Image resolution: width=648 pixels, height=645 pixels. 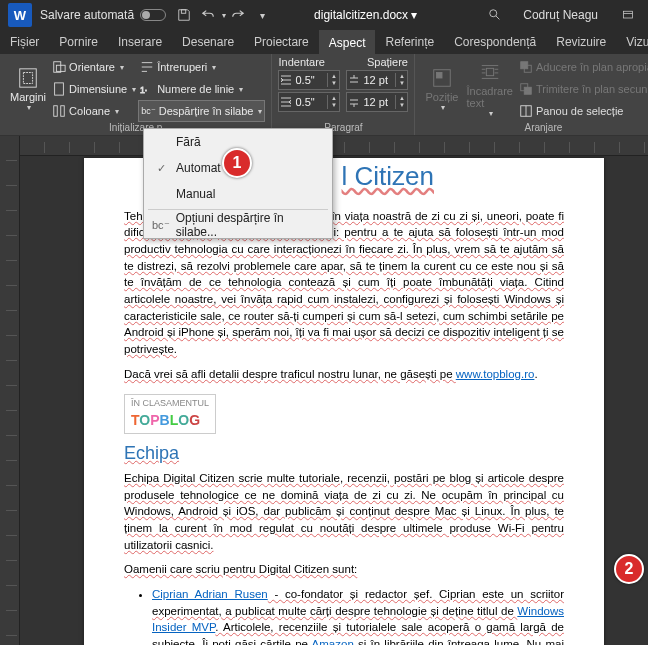 What do you see at coordinates (495, 42) in the screenshot?
I see `tab-corespondenta: Corespondență` at bounding box center [495, 42].